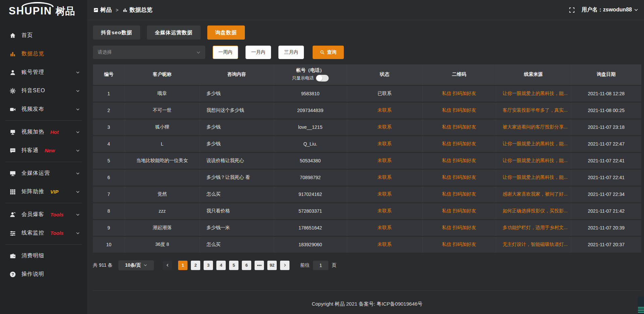 The height and width of the screenshot is (314, 644). What do you see at coordinates (162, 161) in the screenshot?
I see `cell-nickname: 当地比较能吃的一位美女` at bounding box center [162, 161].